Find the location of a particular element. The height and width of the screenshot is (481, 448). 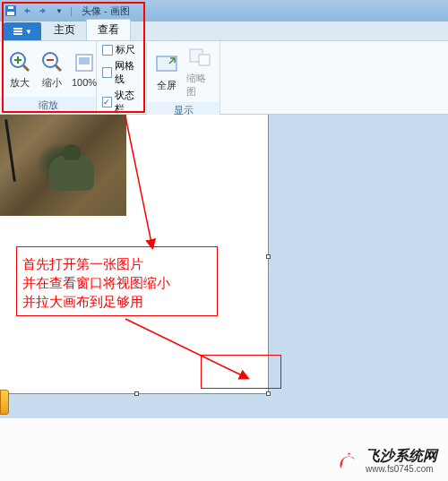

chevron-down-icon: ▼ is located at coordinates (29, 32).